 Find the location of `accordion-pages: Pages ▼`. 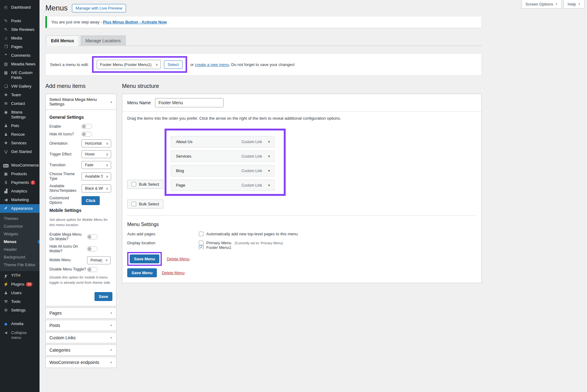

accordion-pages: Pages ▼ is located at coordinates (81, 313).